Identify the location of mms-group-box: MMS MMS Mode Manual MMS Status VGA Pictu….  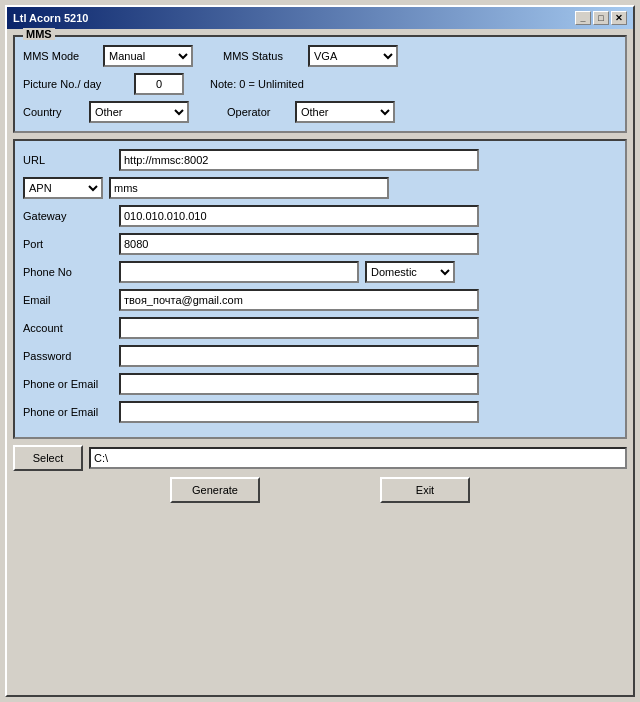
(320, 84).